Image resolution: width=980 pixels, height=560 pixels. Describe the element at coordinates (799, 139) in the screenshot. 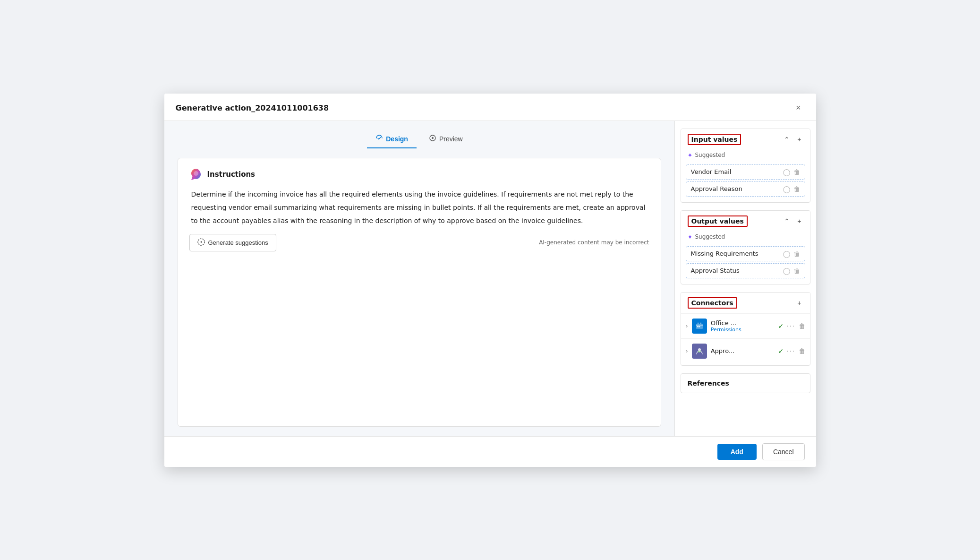

I see `input-values-add-button: +` at that location.